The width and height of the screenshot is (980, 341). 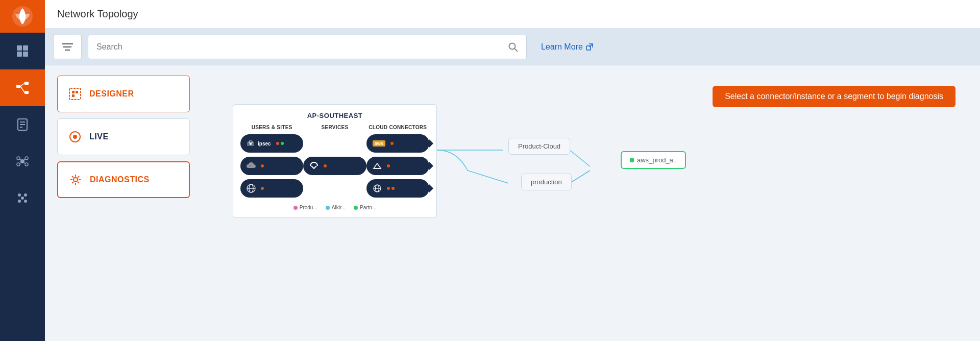 What do you see at coordinates (513, 47) in the screenshot?
I see `search-icon` at bounding box center [513, 47].